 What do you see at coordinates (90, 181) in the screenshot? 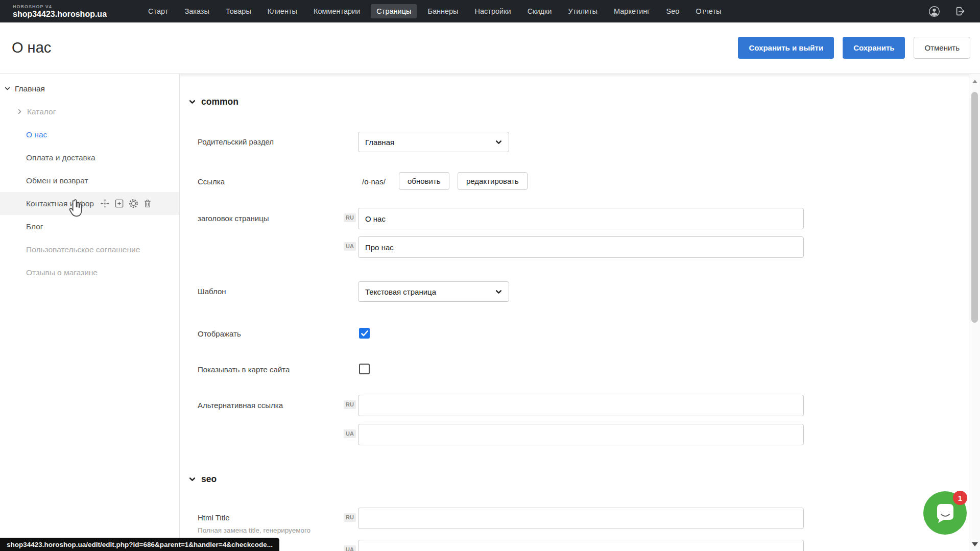
I see `tree-item-obmen-i-vozvrat: Обмен и возврат` at bounding box center [90, 181].